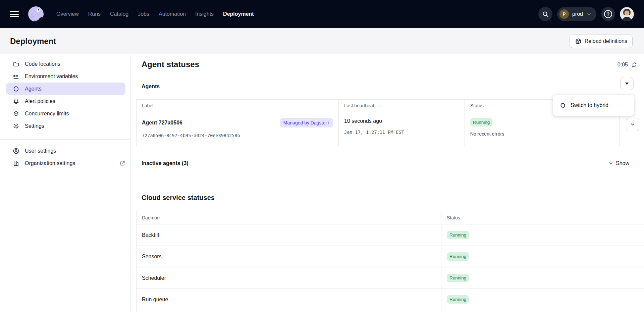 The width and height of the screenshot is (644, 312). I want to click on top-nav: Overview Runs Catalog Jobs Automation In…, so click(322, 14).